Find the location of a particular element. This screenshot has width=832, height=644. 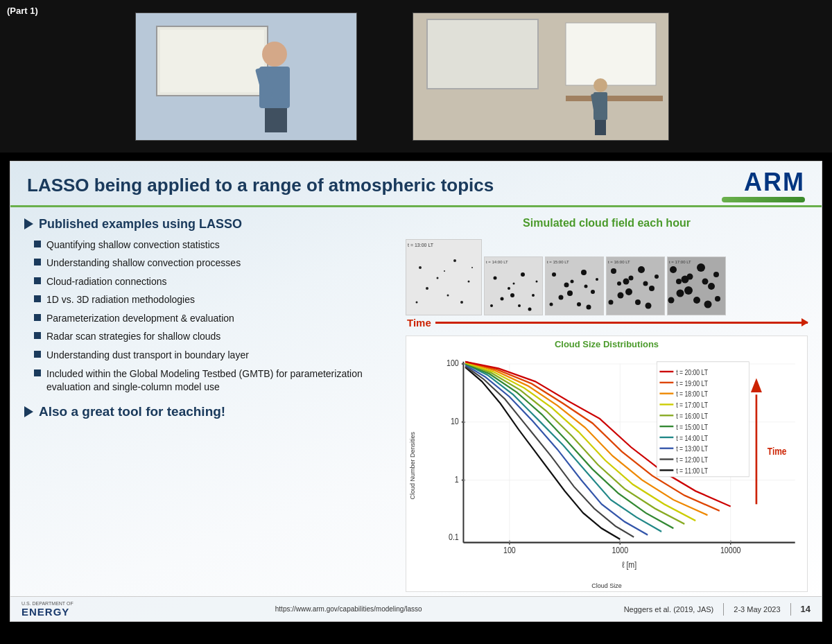

cloud-pattern-3: t = 15:00 LT is located at coordinates (574, 286).